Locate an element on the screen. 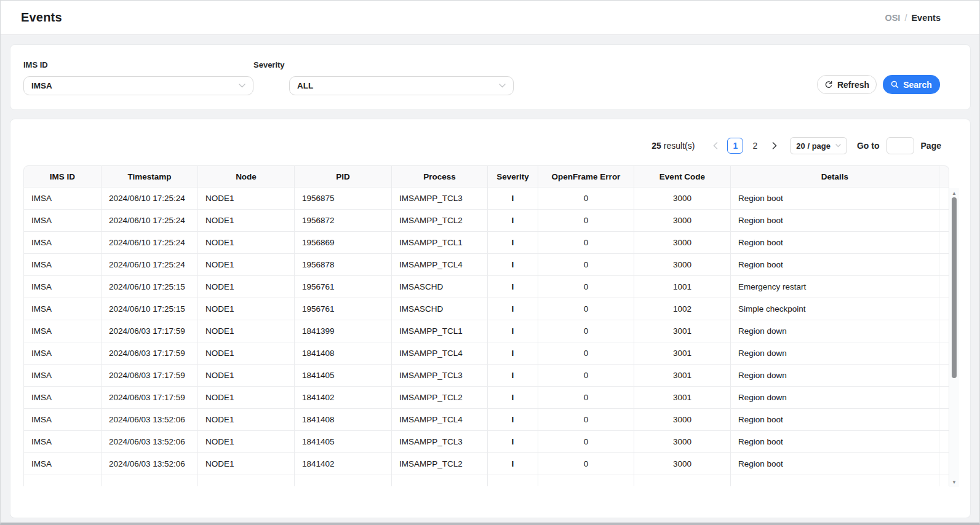 Image resolution: width=980 pixels, height=525 pixels. table-row: IMSA 2024/06/03 17:17:59 NODE1 1841399 I… is located at coordinates (486, 331).